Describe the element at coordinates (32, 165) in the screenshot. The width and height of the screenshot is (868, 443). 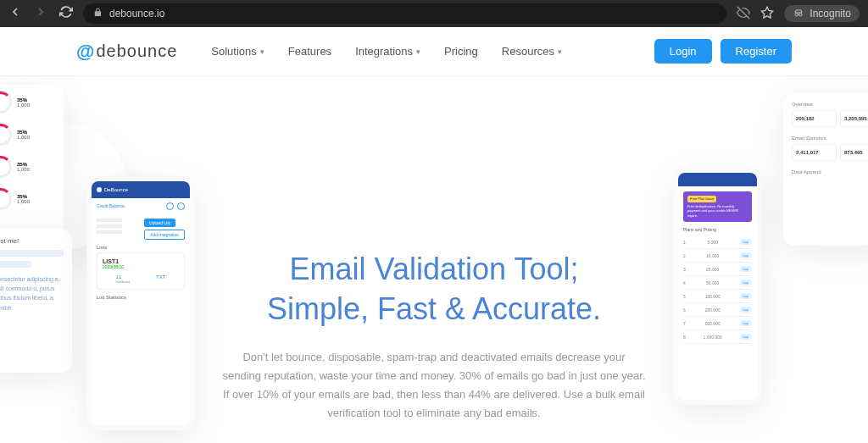
I see `mockup-gauges: 35%1,000 35%1,000 35%1,000 35%1,000` at that location.